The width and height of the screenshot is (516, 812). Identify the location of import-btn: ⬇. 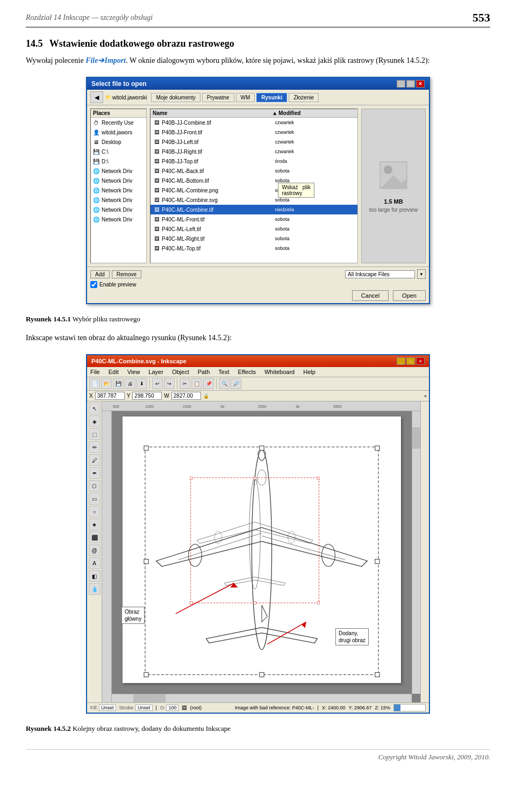
(142, 384).